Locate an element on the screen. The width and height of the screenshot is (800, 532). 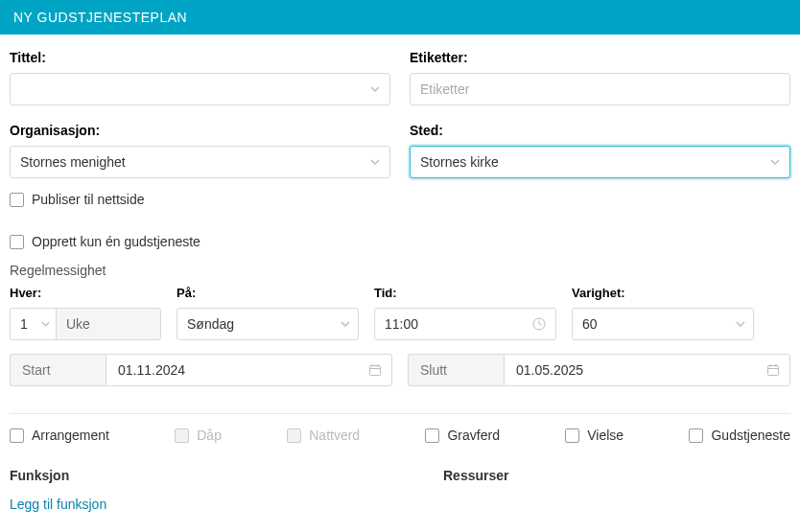
tid-input: 11:00 is located at coordinates (465, 324).